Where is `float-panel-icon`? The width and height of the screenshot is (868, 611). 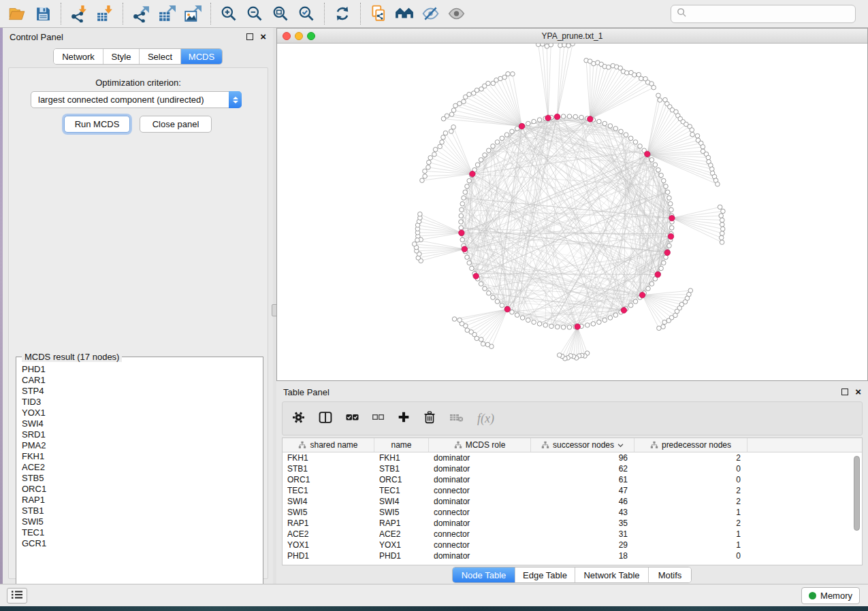 float-panel-icon is located at coordinates (845, 392).